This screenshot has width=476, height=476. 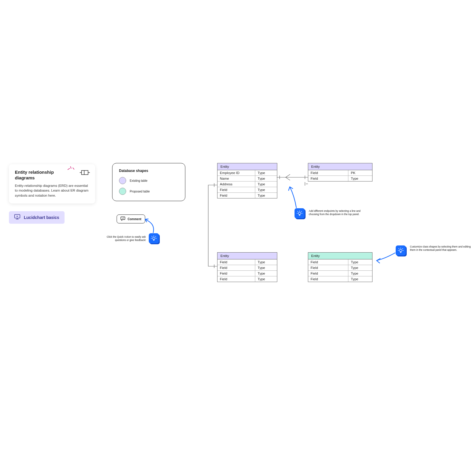 I want to click on tip-text-comment: Click the Quick Action to easily ask que…, so click(x=122, y=239).